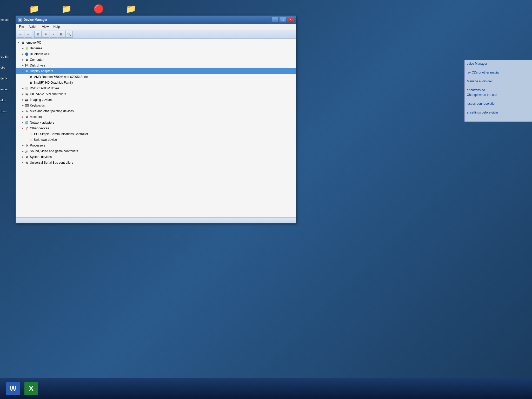 This screenshot has width=532, height=399. What do you see at coordinates (27, 151) in the screenshot?
I see `sound-icon: 🔊` at bounding box center [27, 151].